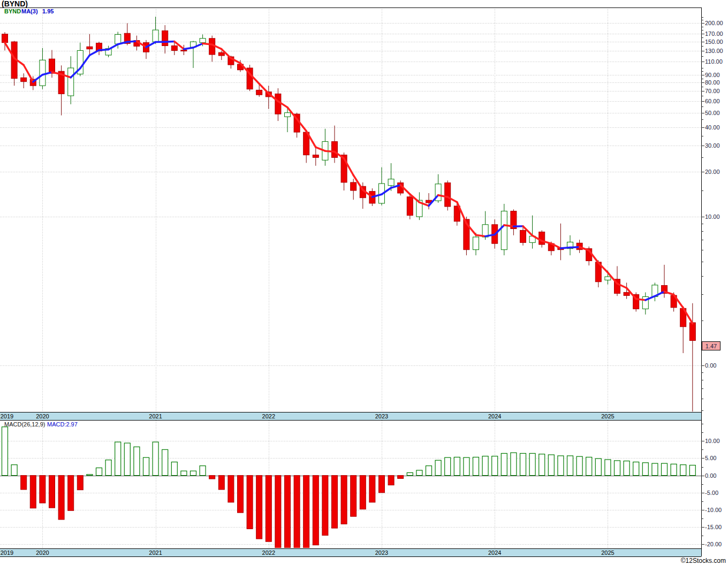  Describe the element at coordinates (712, 91) in the screenshot. I see `price-axis-label-70.00: 70.00` at that location.